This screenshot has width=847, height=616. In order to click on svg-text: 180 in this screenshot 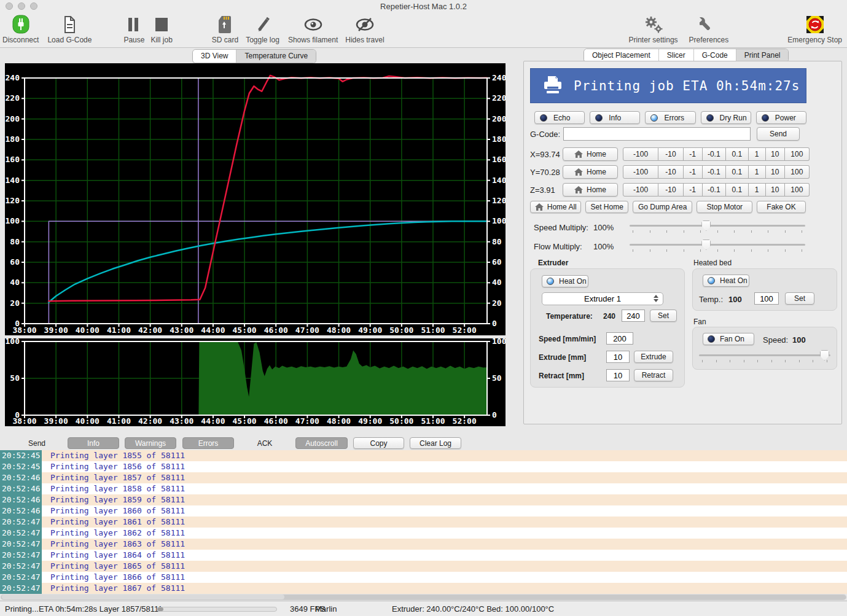, I will do `click(13, 139)`.